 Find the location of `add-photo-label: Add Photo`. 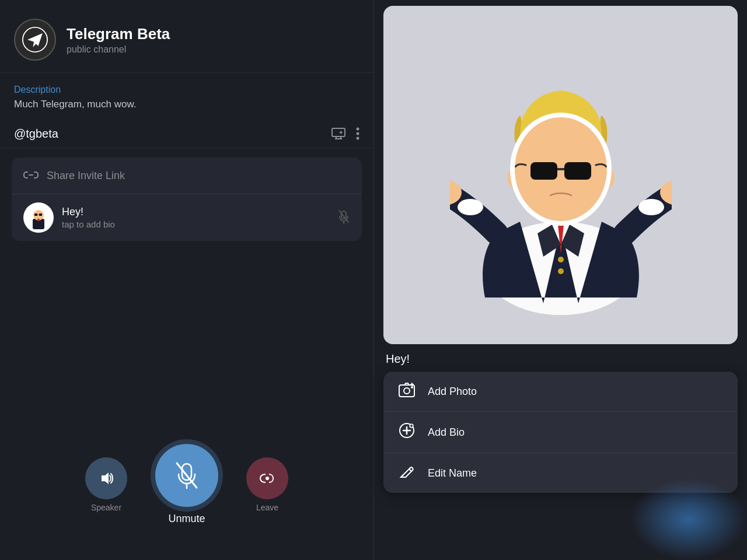

add-photo-label: Add Photo is located at coordinates (452, 392).